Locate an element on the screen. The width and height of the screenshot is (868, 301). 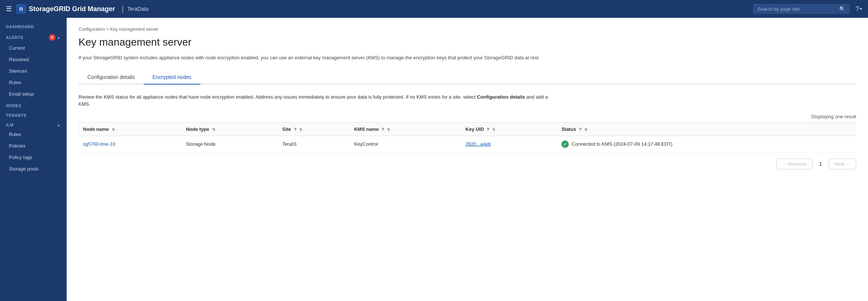
menu-icon: ☰ is located at coordinates (9, 9).